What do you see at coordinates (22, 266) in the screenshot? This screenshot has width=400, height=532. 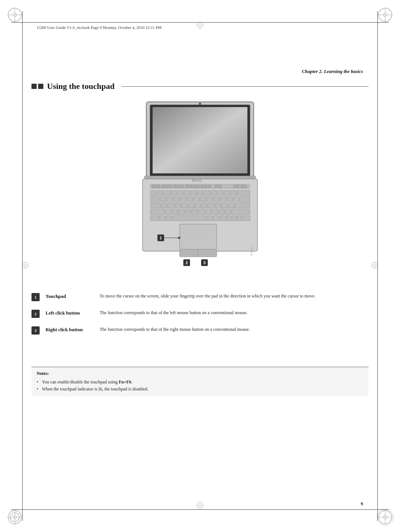 I see `left-border` at bounding box center [22, 266].